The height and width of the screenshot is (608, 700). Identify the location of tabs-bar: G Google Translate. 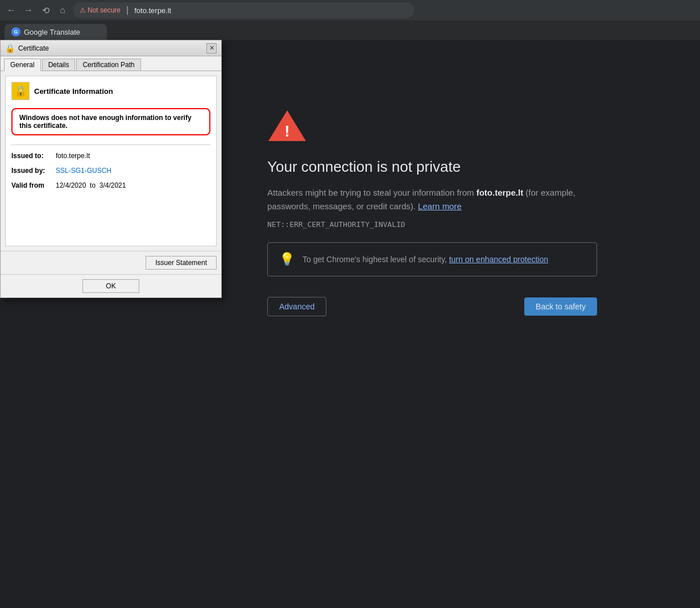
(350, 30).